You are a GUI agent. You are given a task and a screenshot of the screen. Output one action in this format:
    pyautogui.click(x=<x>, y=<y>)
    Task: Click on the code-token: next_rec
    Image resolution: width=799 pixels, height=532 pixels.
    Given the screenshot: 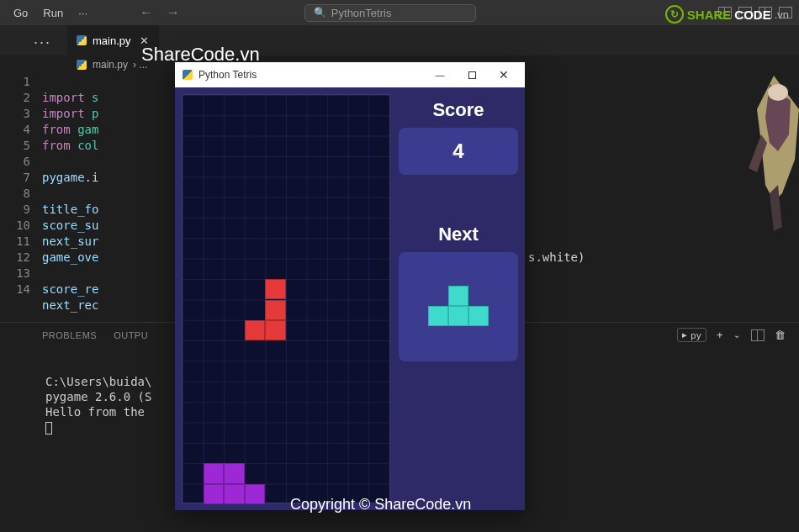 What is the action you would take?
    pyautogui.click(x=71, y=305)
    